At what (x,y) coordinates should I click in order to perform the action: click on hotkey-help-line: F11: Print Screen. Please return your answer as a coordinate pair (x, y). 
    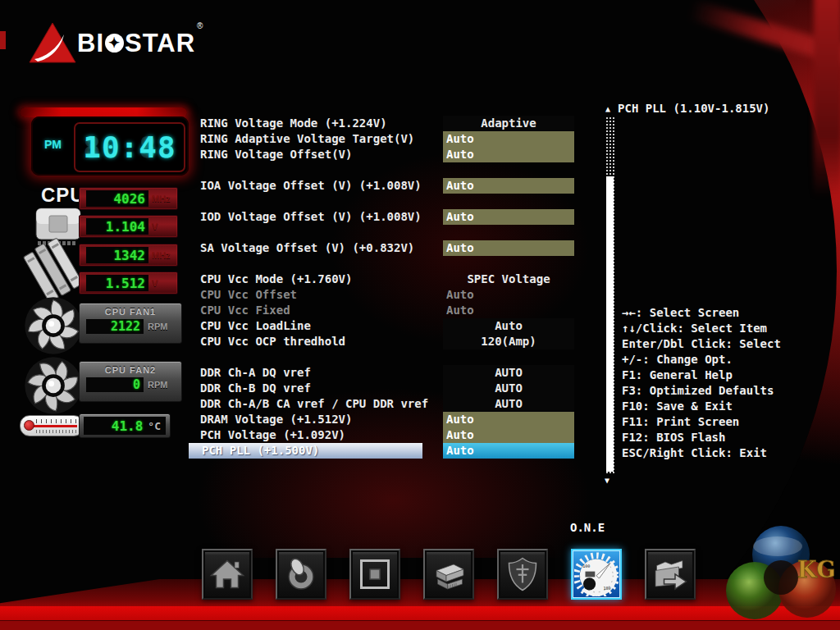
    Looking at the image, I should click on (701, 422).